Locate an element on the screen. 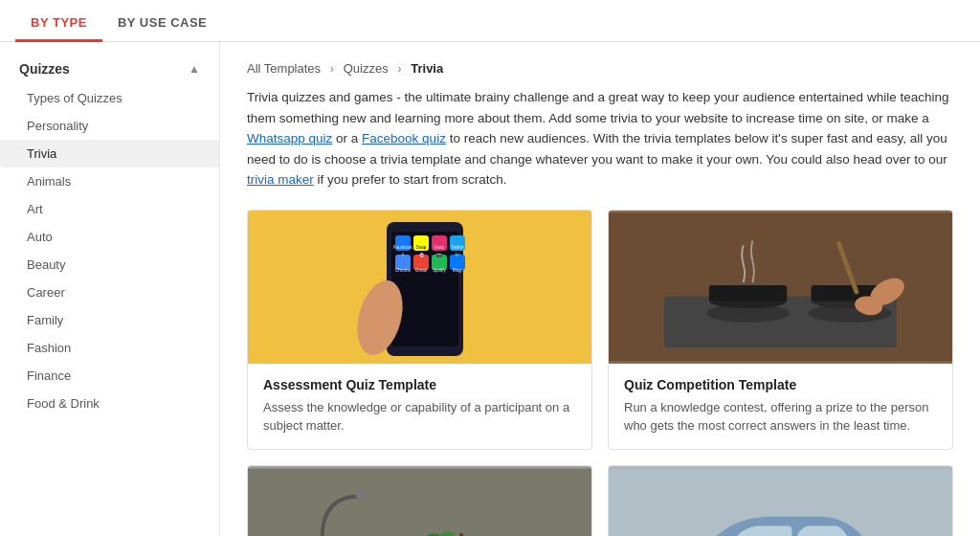 The image size is (980, 536). svg-text: Gmail is located at coordinates (421, 270).